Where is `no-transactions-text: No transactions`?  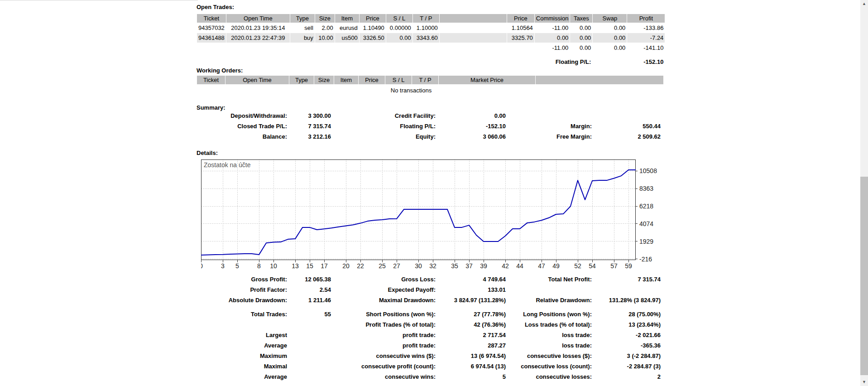 no-transactions-text: No transactions is located at coordinates (411, 91).